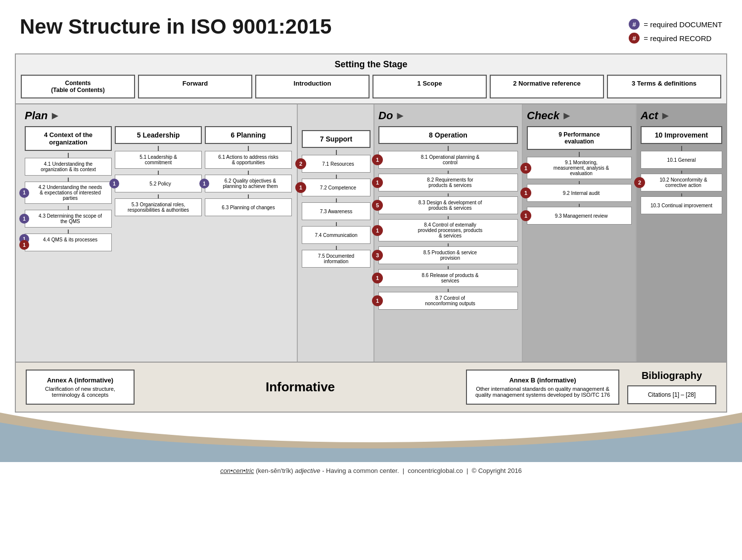 This screenshot has width=742, height=560. Describe the element at coordinates (429, 87) in the screenshot. I see `stage-box-scope: 1 Scope` at that location.